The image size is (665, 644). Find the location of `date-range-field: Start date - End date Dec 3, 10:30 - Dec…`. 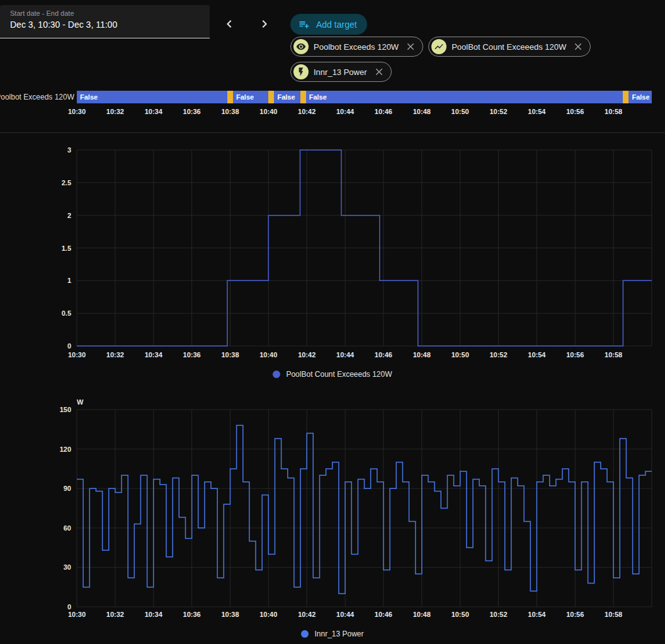

date-range-field: Start date - End date Dec 3, 10:30 - Dec… is located at coordinates (105, 21).